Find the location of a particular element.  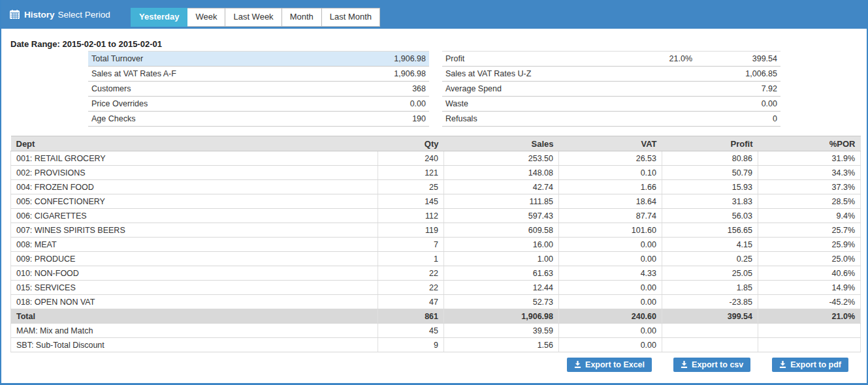

department-table-header: Dept Qty Sales VAT Profit %POR is located at coordinates (436, 144).